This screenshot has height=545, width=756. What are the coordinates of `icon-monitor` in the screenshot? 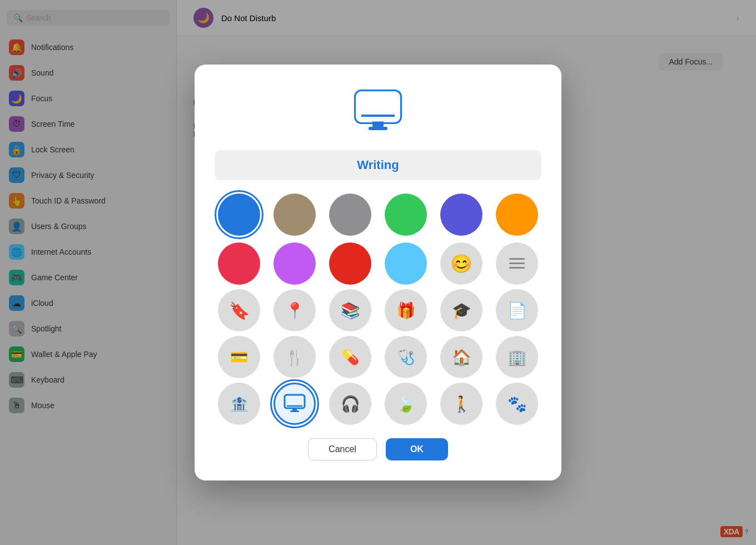 It's located at (295, 404).